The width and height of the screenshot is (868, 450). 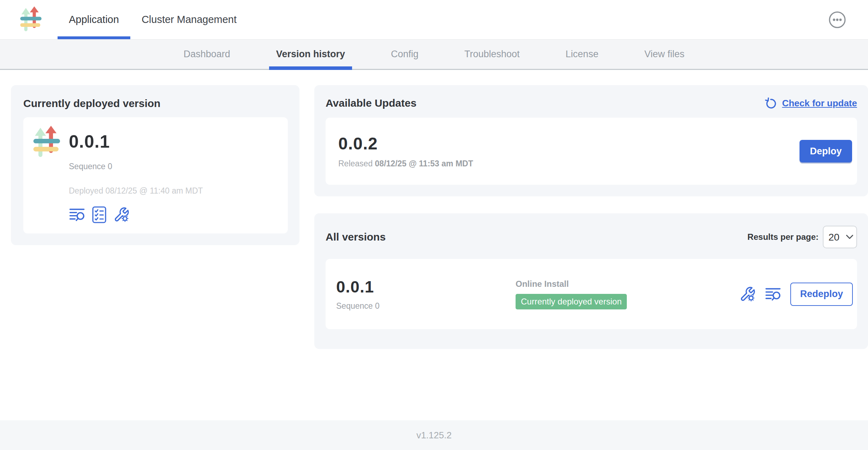 What do you see at coordinates (837, 20) in the screenshot?
I see `overflow-menu-button` at bounding box center [837, 20].